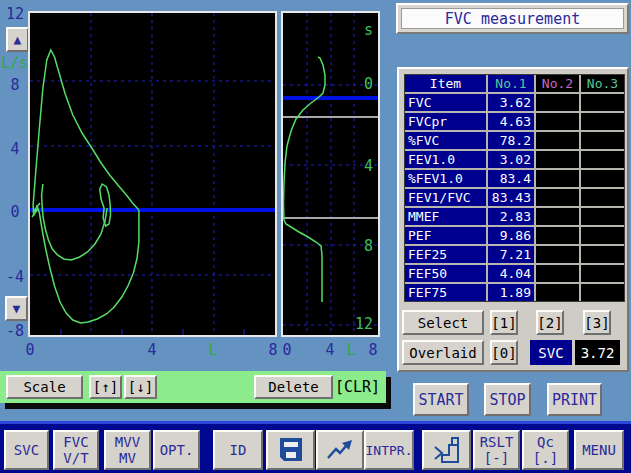 This screenshot has width=631, height=473. I want to click on scale-down-button: ▼, so click(16, 308).